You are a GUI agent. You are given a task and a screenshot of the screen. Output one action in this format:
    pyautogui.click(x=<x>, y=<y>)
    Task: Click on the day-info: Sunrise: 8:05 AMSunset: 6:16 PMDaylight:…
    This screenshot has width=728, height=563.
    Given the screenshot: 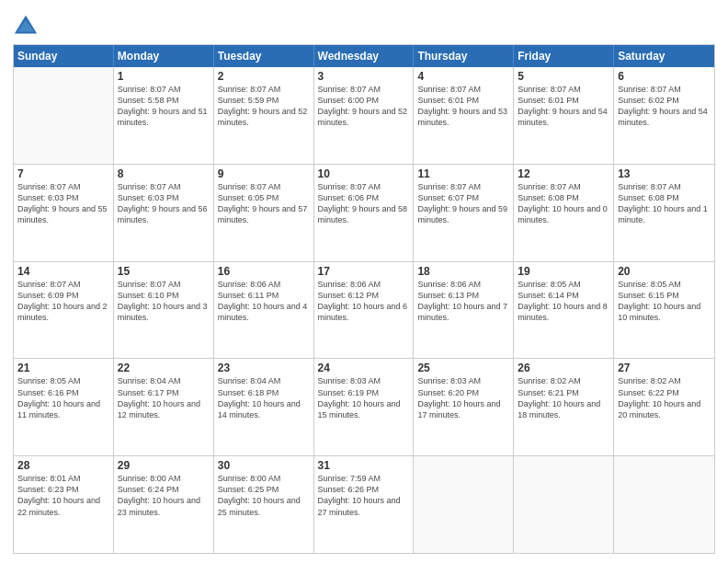 What is the action you would take?
    pyautogui.click(x=63, y=397)
    